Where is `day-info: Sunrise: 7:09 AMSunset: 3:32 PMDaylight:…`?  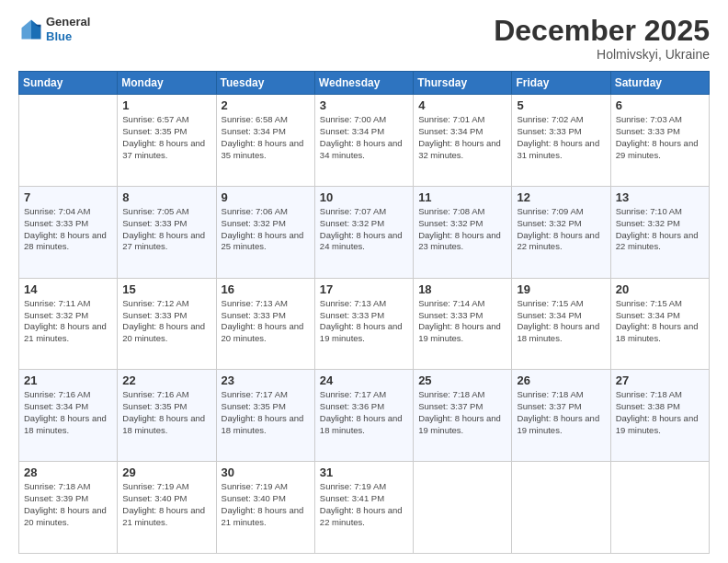 day-info: Sunrise: 7:09 AMSunset: 3:32 PMDaylight:… is located at coordinates (561, 230).